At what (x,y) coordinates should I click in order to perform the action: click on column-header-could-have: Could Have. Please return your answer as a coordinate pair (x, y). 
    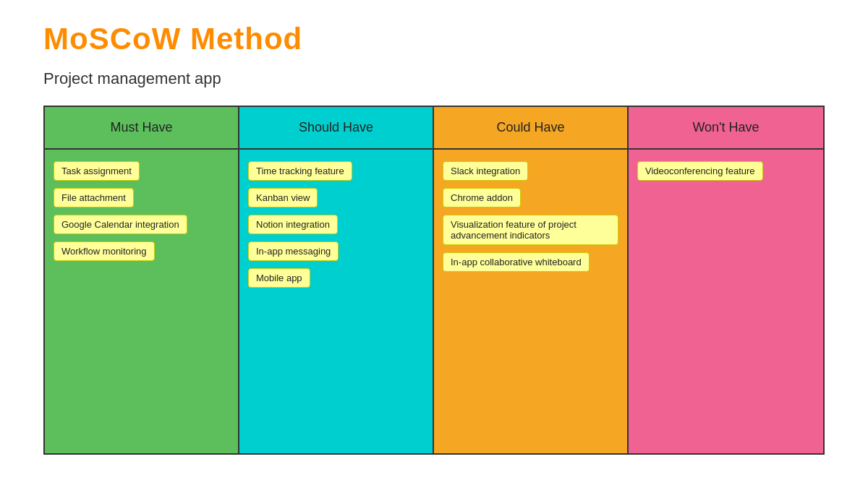
    Looking at the image, I should click on (531, 129).